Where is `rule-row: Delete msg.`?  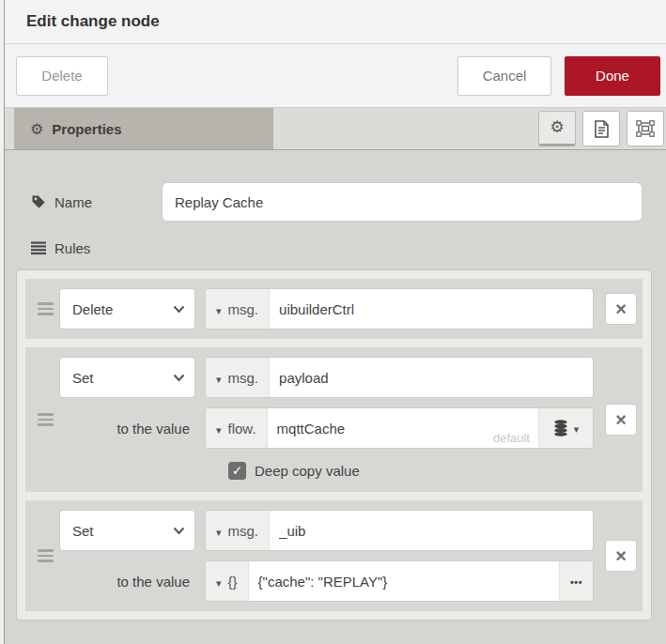 rule-row: Delete msg. is located at coordinates (327, 309).